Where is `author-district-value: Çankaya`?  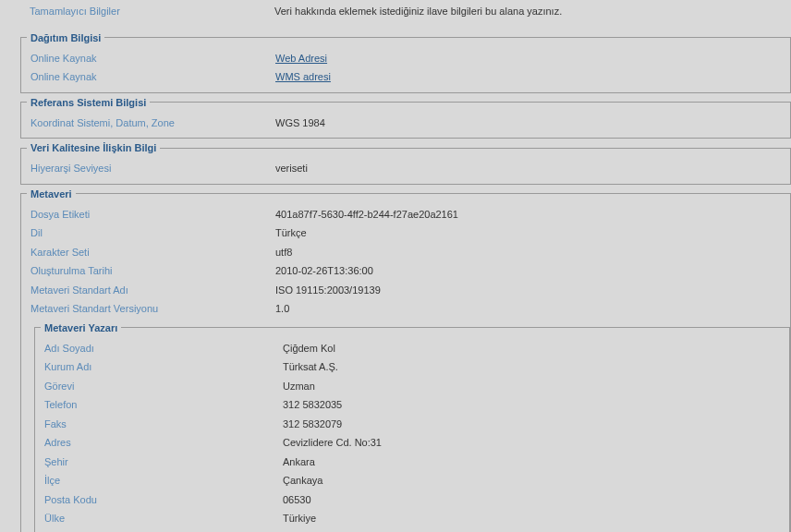
author-district-value: Çankaya is located at coordinates (303, 480).